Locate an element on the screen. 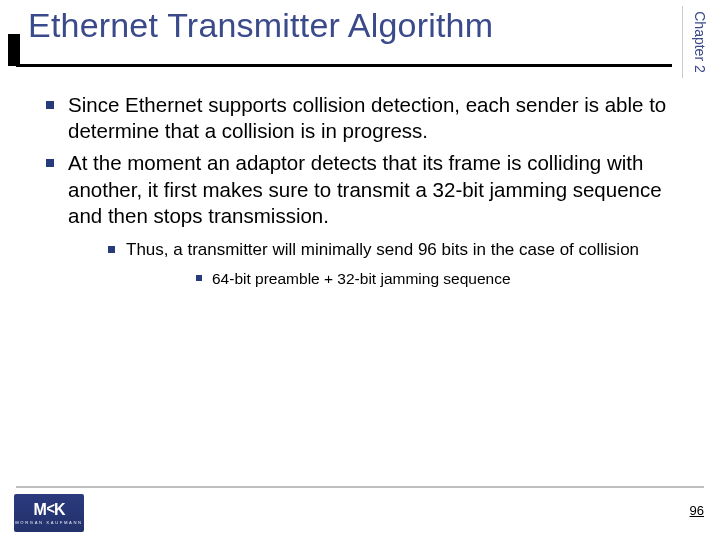 The image size is (720, 540). bullet-list-level3: 64-bit preamble + 32-bit jamming sequenc… is located at coordinates (403, 279).